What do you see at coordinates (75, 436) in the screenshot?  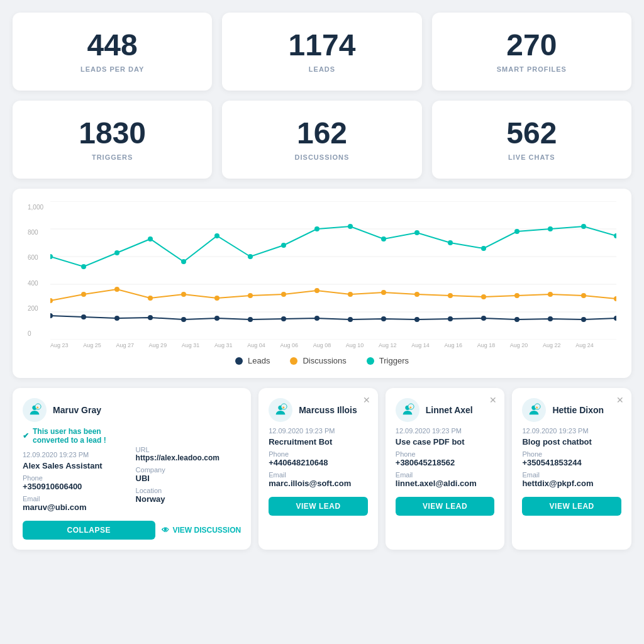 I see `converted-badge: ✔ This user has been converted to a lead…` at bounding box center [75, 436].